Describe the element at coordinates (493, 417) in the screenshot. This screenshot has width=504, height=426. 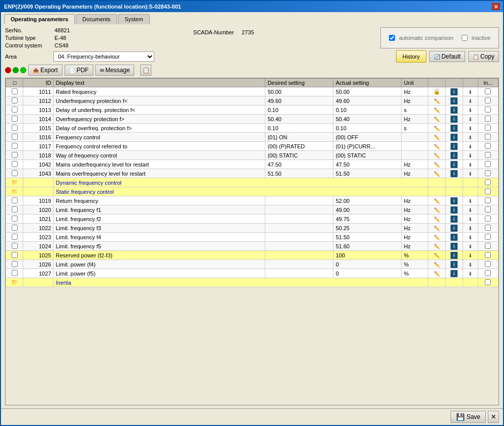
I see `close-x-button: ✕` at that location.